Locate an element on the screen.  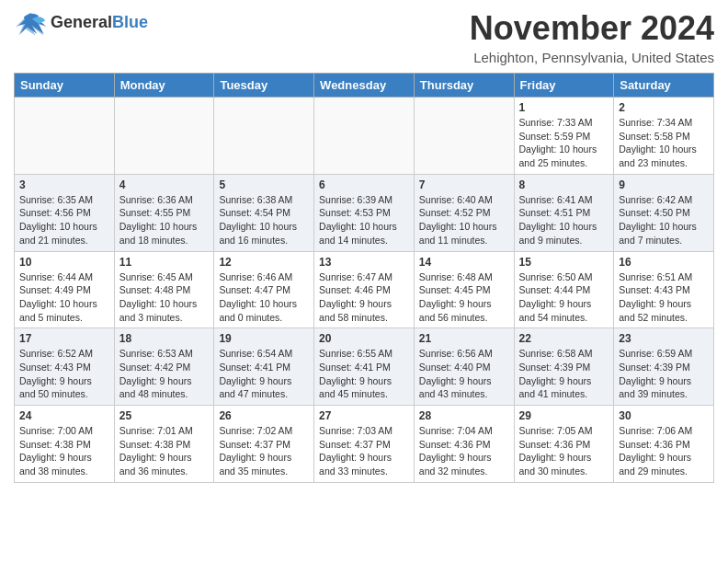
table-row: 29Sunrise: 7:05 AM Sunset: 4:36 PM Dayli… is located at coordinates (564, 444).